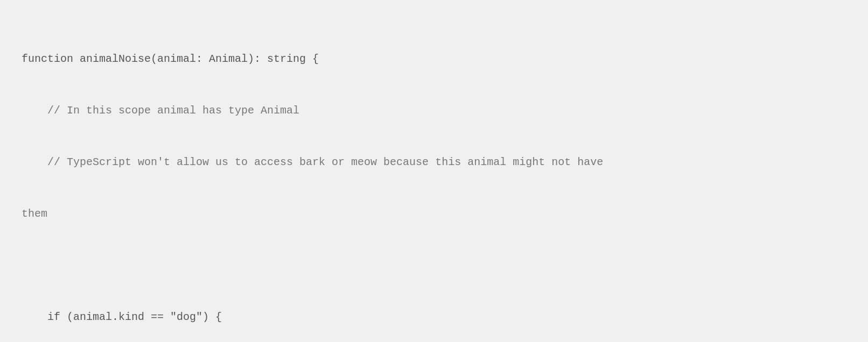  Describe the element at coordinates (434, 317) in the screenshot. I see `code-line-6: if (animal.kind == "dog") {` at that location.